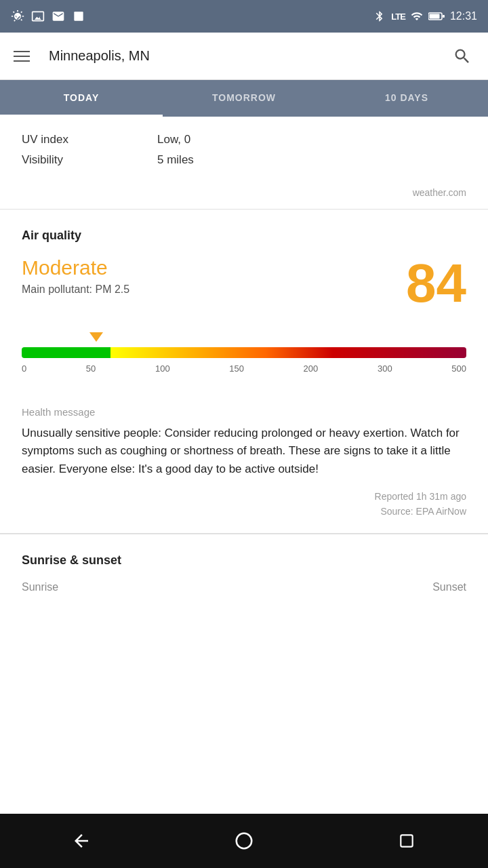 This screenshot has height=868, width=488. Describe the element at coordinates (38, 16) in the screenshot. I see `image-icon` at that location.